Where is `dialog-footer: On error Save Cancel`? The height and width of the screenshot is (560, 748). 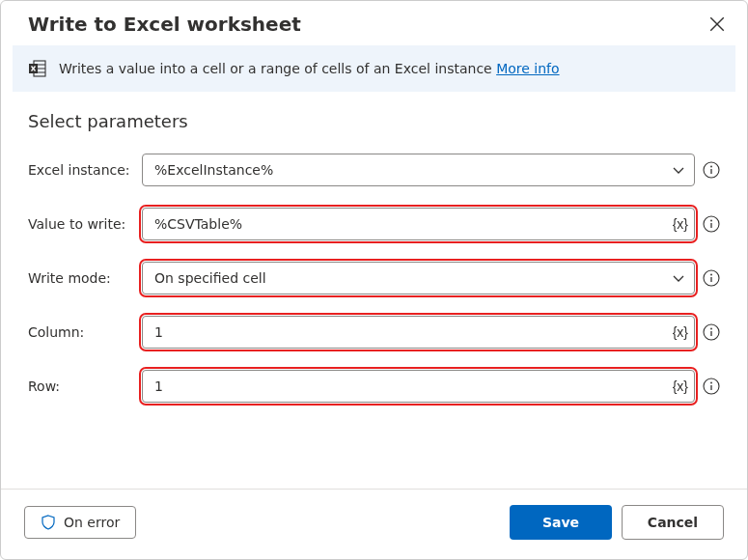 dialog-footer: On error Save Cancel is located at coordinates (374, 523).